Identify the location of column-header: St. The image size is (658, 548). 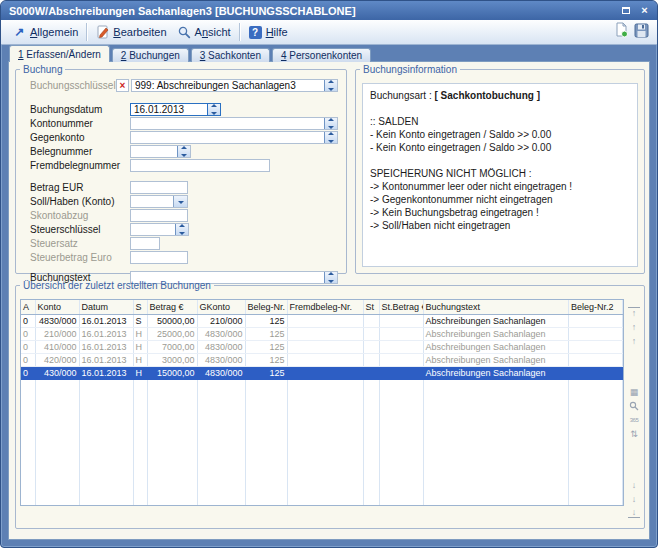
(371, 307).